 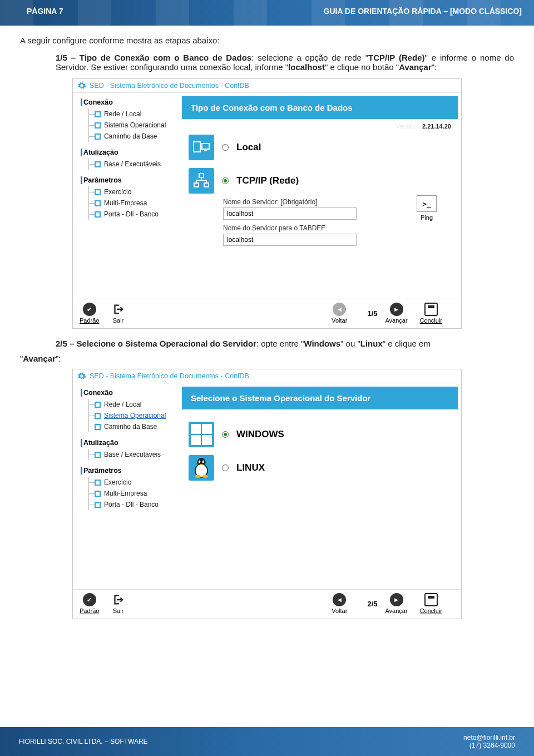 I want to click on main-panel: Selecione o Sistema Operacional do Servi…, so click(x=322, y=486).